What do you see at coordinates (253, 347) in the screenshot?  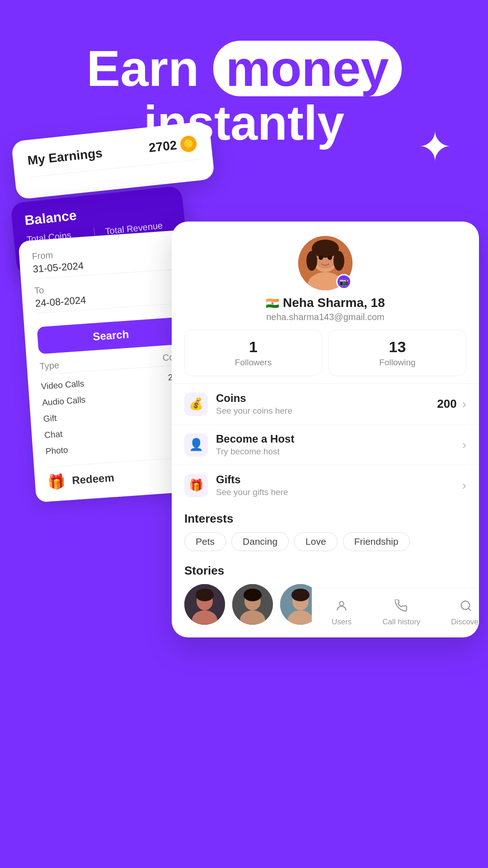 I see `followers-count: 1` at bounding box center [253, 347].